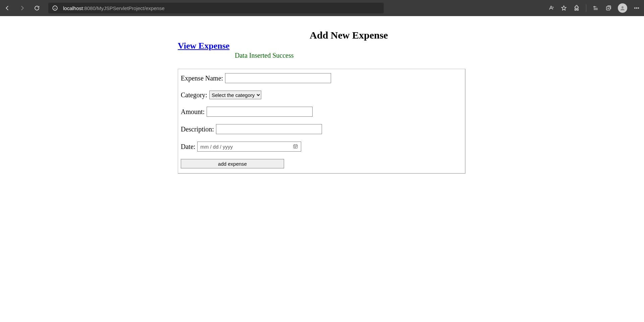 This screenshot has width=644, height=322. I want to click on add-expense-button: add expense, so click(232, 164).